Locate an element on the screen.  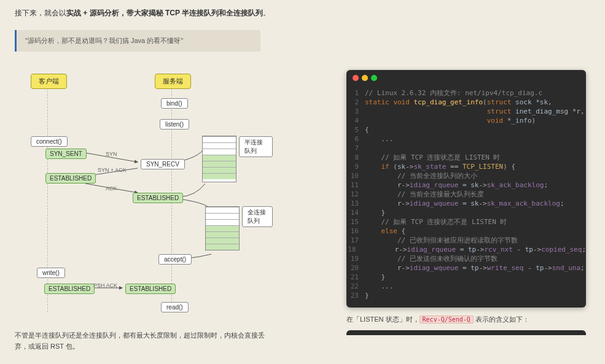
editor-traffic-lights is located at coordinates (466, 78).